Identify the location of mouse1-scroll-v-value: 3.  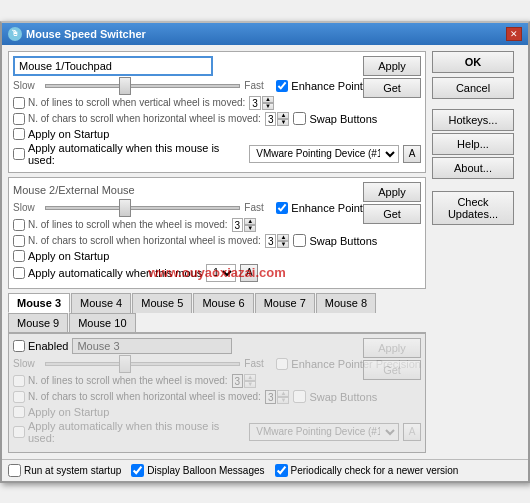
(255, 103).